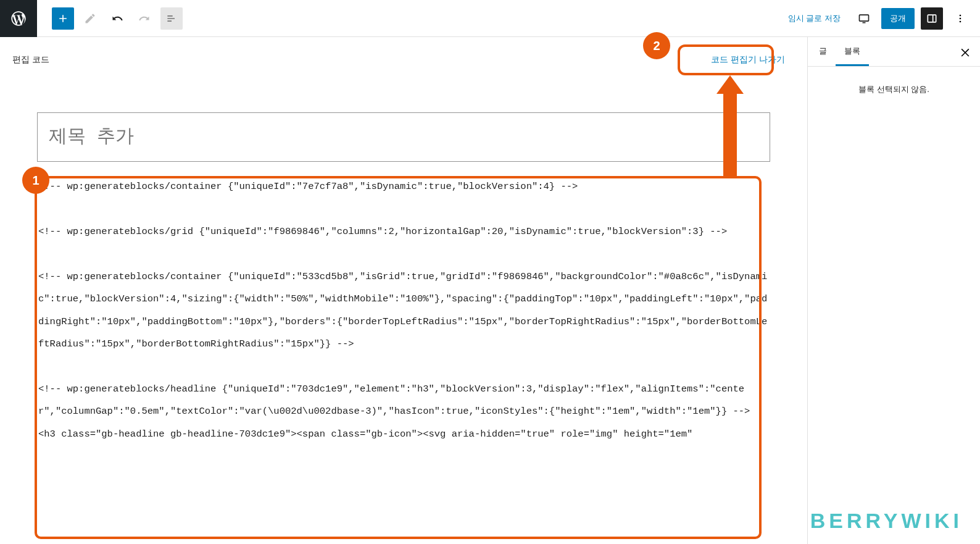  Describe the element at coordinates (490, 19) in the screenshot. I see `top-toolbar: 임시 글로 저장 공개` at that location.